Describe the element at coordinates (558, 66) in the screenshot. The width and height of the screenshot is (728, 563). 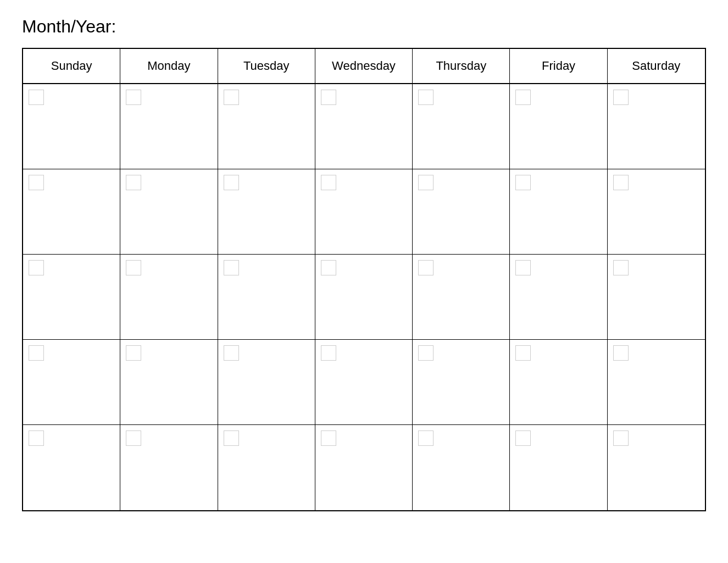
I see `day-header-friday: Friday` at that location.